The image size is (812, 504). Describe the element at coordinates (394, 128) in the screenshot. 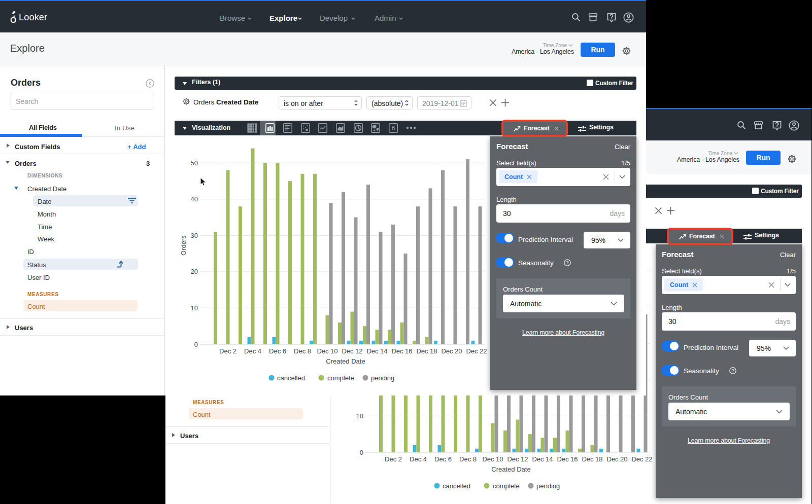

I see `svg-text: 6` at that location.